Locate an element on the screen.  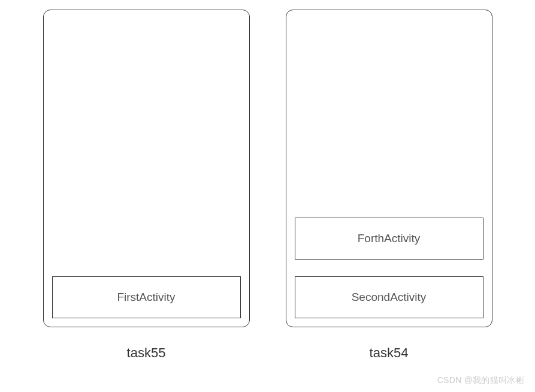
activity-label: FirstActivity is located at coordinates (146, 297).